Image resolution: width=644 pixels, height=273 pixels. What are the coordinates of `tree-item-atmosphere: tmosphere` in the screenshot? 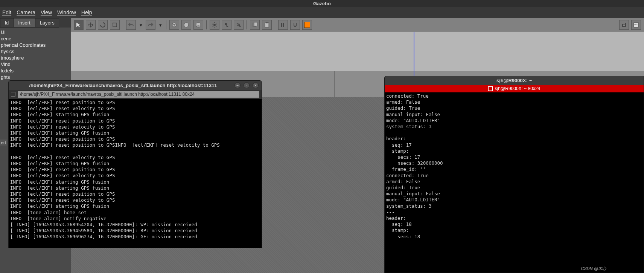 It's located at (35, 58).